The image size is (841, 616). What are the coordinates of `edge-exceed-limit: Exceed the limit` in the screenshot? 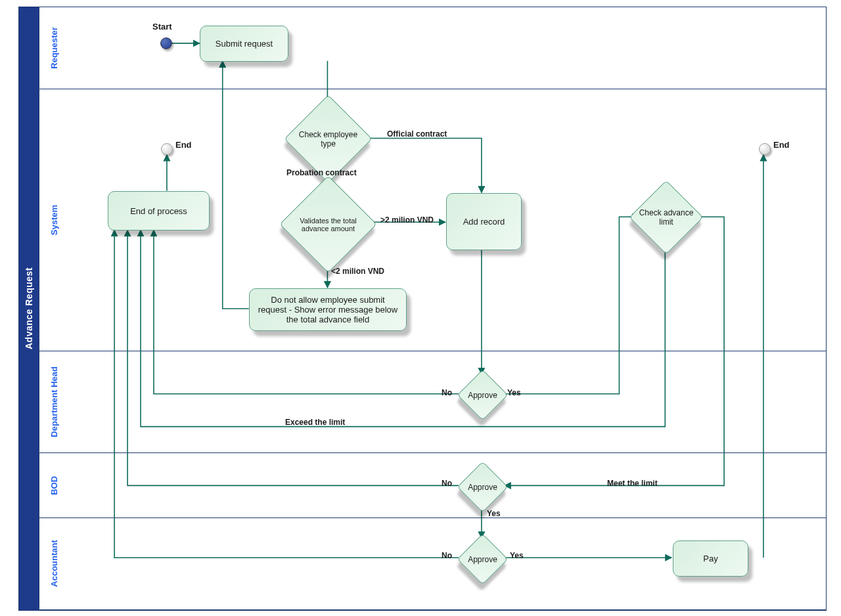 It's located at (315, 422).